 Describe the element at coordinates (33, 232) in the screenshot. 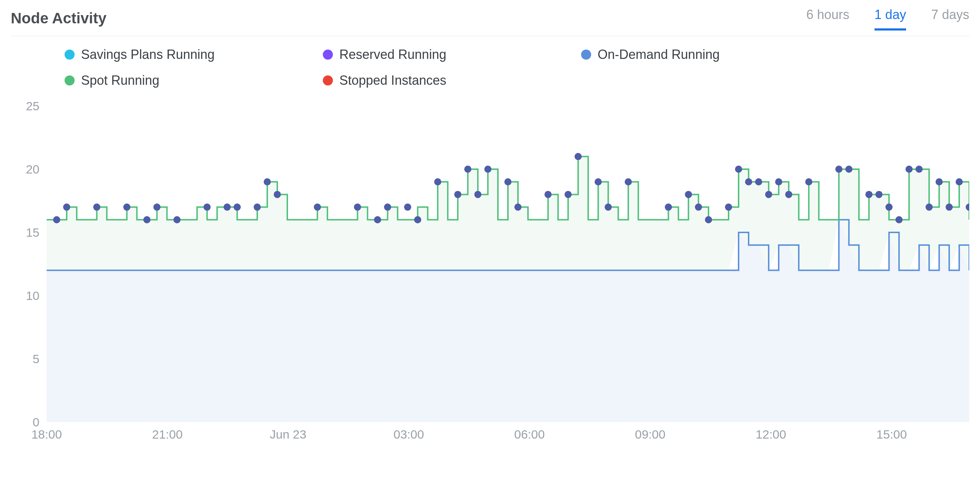

I see `y-tick: 15` at that location.